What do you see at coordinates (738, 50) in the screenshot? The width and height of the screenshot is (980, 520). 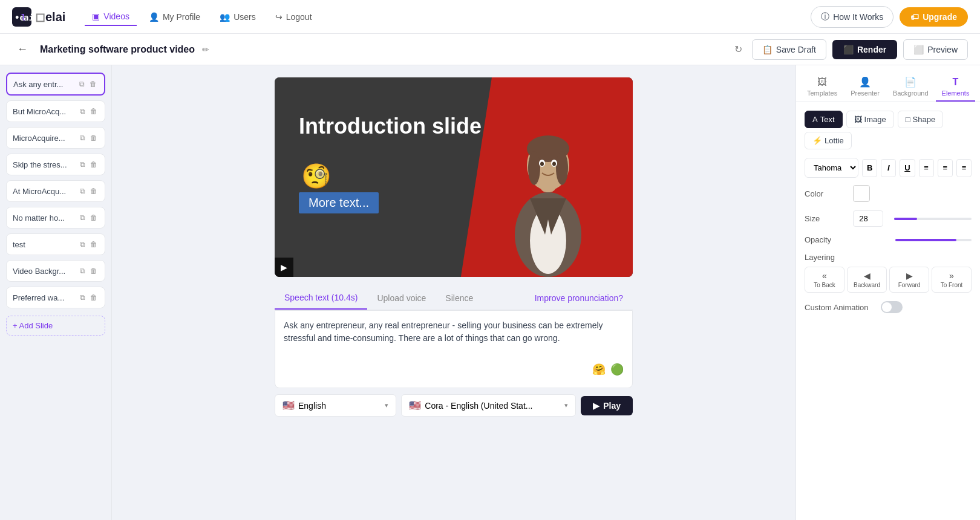 I see `refresh-button: ↻` at bounding box center [738, 50].